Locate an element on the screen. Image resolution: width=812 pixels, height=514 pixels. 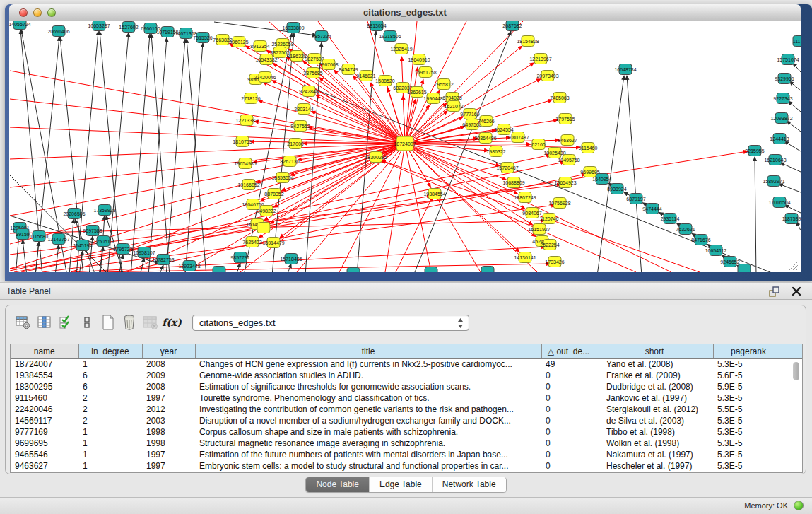
graph-node-label: 2522254 is located at coordinates (550, 245).